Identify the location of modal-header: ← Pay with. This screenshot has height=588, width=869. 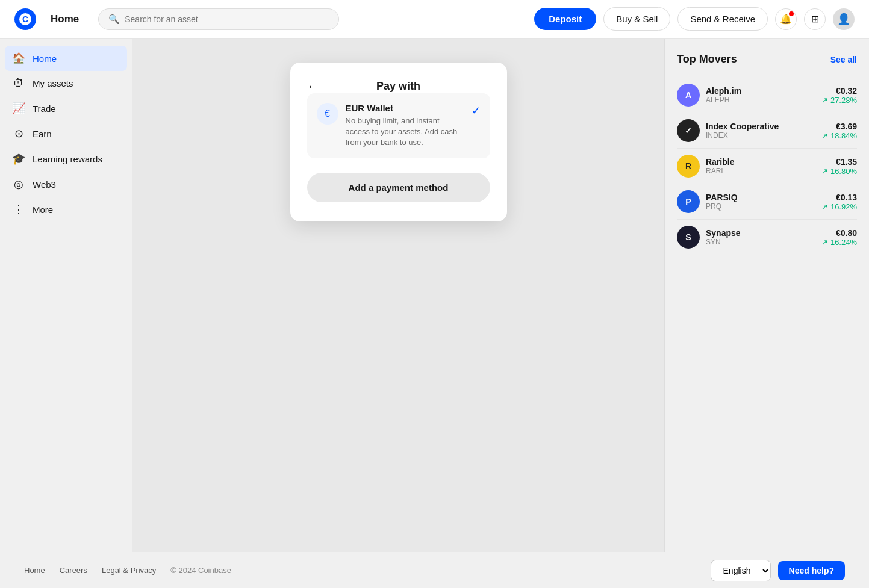
(399, 87).